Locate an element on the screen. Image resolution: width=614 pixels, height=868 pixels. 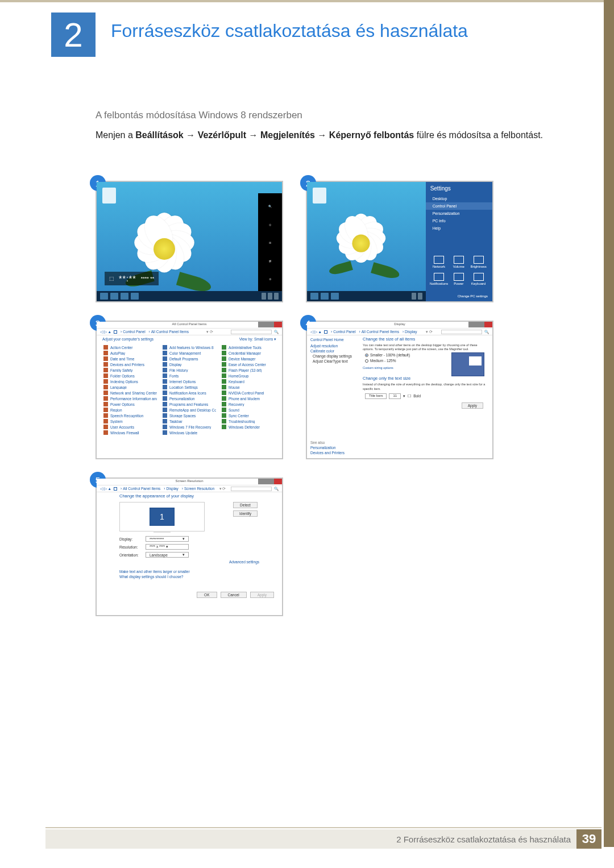
control-panel-item: Windows 7 File Recovery is located at coordinates (189, 427).